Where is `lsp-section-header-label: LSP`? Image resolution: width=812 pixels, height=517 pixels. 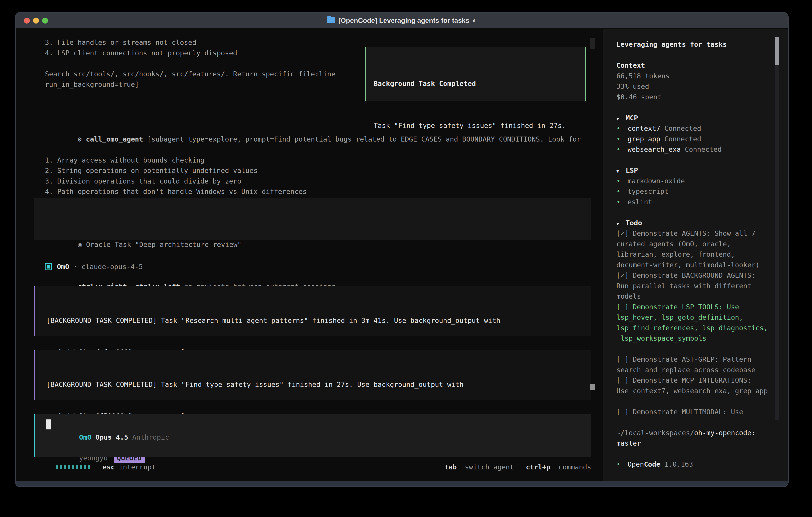 lsp-section-header-label: LSP is located at coordinates (632, 170).